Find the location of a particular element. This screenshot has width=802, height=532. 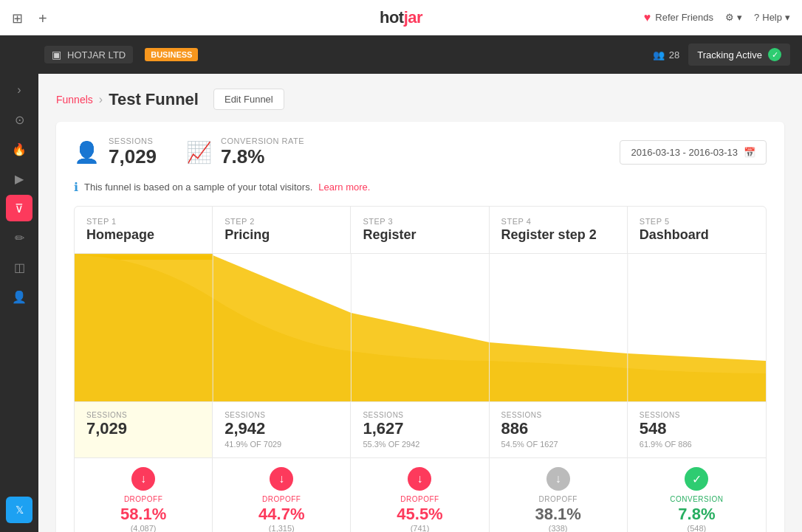

step-name-2: Pricing is located at coordinates (281, 235).